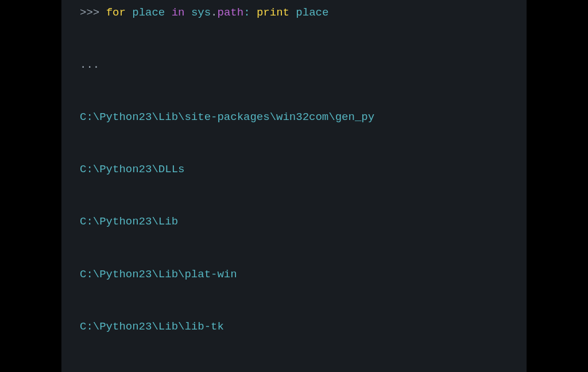 This screenshot has width=588, height=372. Describe the element at coordinates (312, 13) in the screenshot. I see `print-arg: place` at that location.